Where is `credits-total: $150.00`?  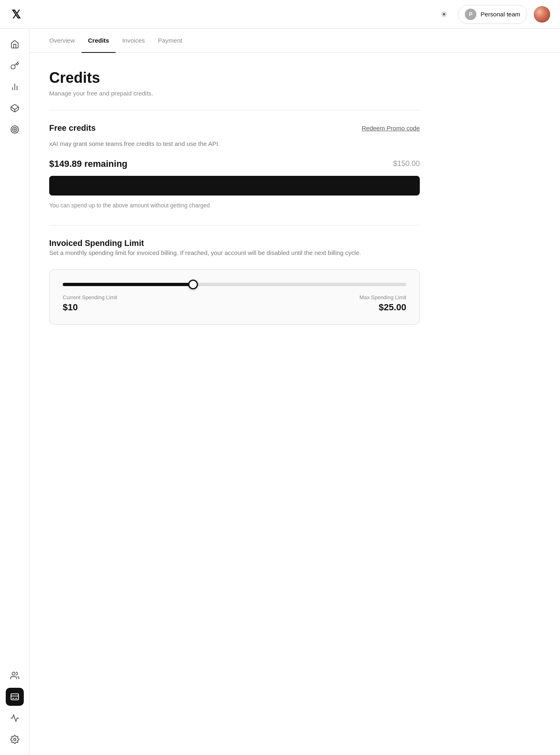 credits-total: $150.00 is located at coordinates (407, 164).